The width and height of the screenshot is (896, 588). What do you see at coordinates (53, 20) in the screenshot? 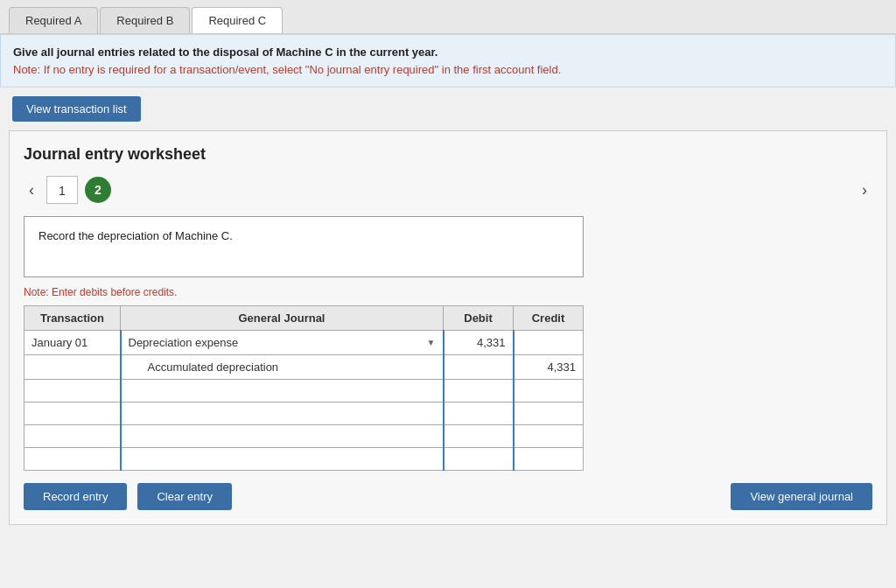
I see `tab-required-a: Required A` at bounding box center [53, 20].